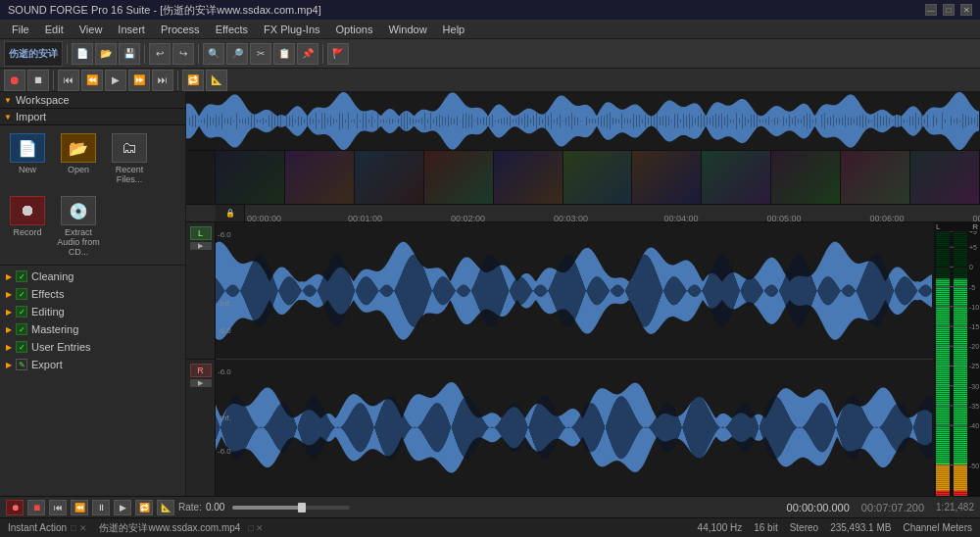 The image size is (980, 537). I want to click on channel-r-mute: ▶, so click(201, 383).